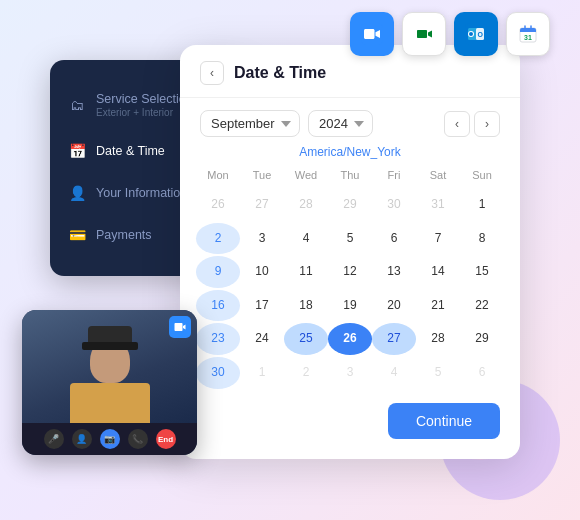 Image resolution: width=580 pixels, height=520 pixels. Describe the element at coordinates (438, 175) in the screenshot. I see `day-header-sat: Sat` at that location.